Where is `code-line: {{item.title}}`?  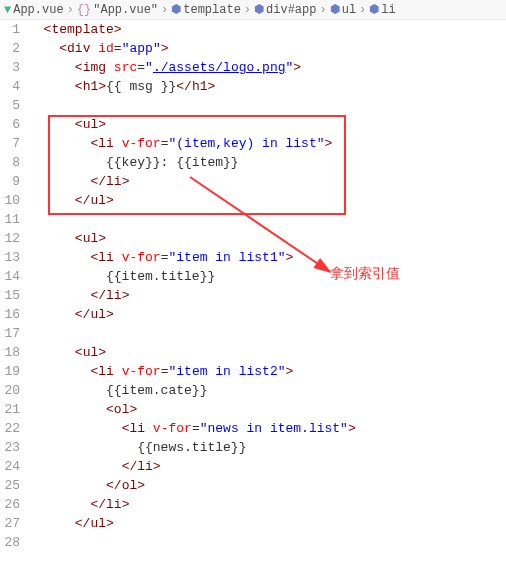 code-line: {{item.title}} is located at coordinates (267, 276).